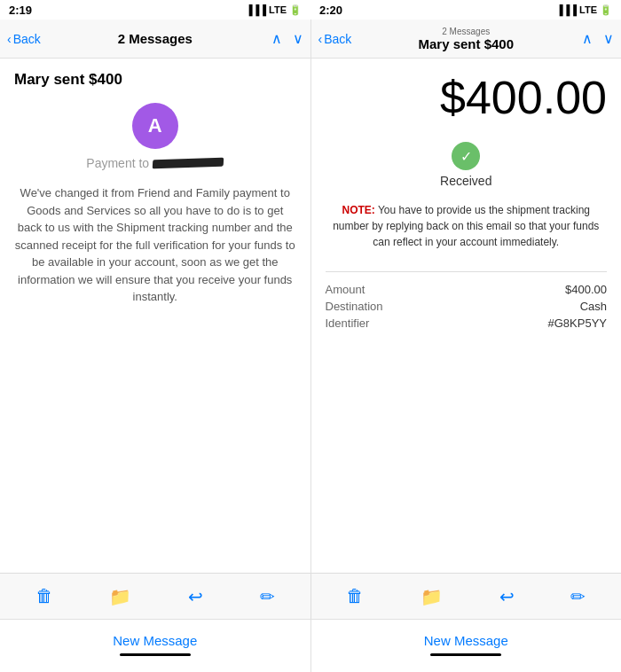  I want to click on trash-icon-left: 🗑, so click(44, 596).